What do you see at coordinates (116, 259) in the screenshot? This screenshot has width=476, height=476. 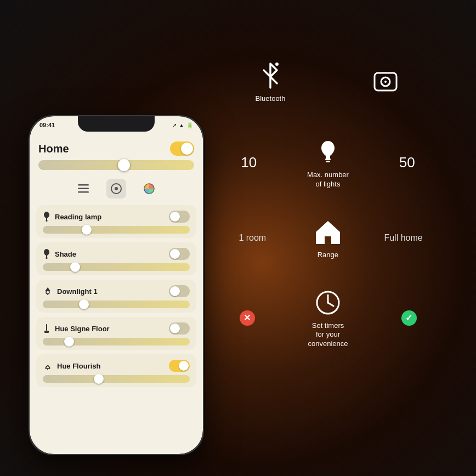 I see `device-shade: Shade` at bounding box center [116, 259].